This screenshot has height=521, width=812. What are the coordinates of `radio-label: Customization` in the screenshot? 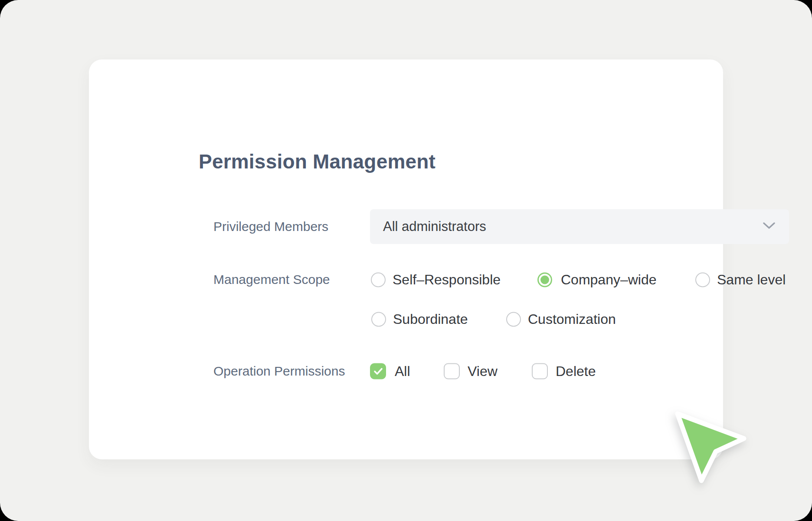 It's located at (572, 320).